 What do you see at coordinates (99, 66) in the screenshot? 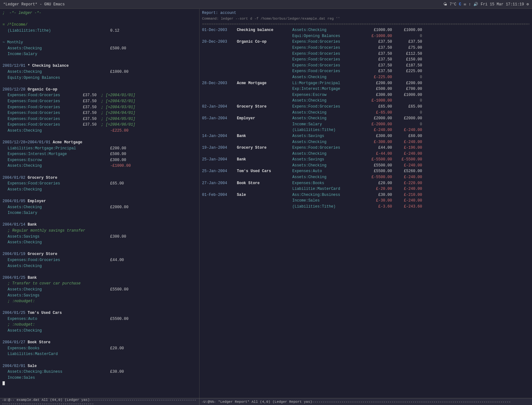
I see `left-line: 2003/12/01 * Checking balance` at bounding box center [99, 66].